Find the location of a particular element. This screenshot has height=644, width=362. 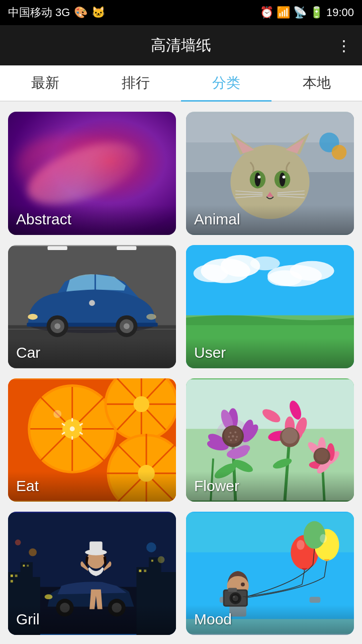

carrier-text: 中国移动 3G is located at coordinates (39, 13).